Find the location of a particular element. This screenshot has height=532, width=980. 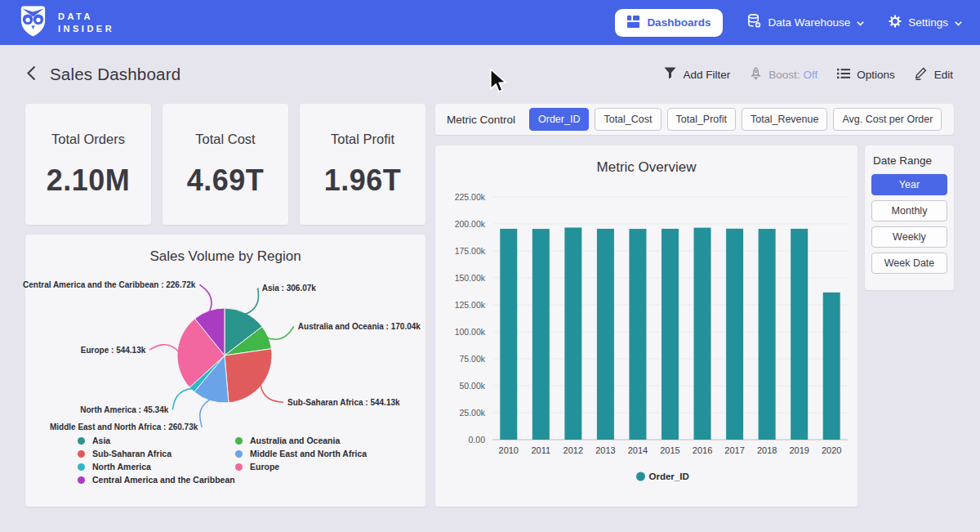

legend-item-central-america-and-the-caribbean: Central America and the Caribbean is located at coordinates (157, 480).